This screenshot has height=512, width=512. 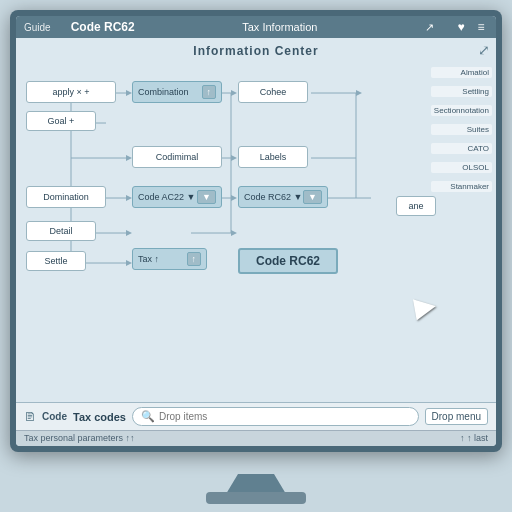 I want to click on tax-up-btn: ↑, so click(x=194, y=259).